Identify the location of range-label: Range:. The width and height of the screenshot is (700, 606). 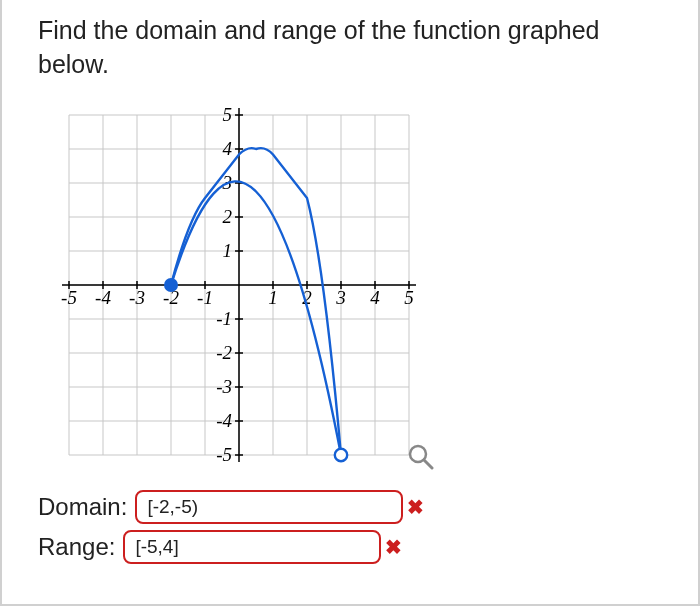
(76, 547).